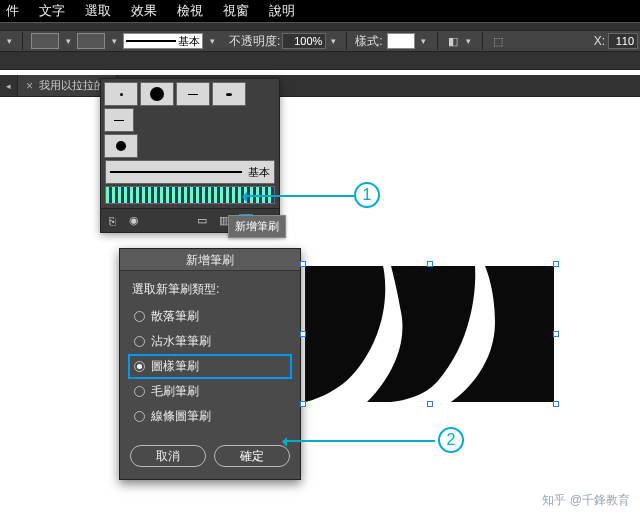 This screenshot has height=515, width=640. What do you see at coordinates (451, 440) in the screenshot?
I see `annotation-badge-2: 2` at bounding box center [451, 440].